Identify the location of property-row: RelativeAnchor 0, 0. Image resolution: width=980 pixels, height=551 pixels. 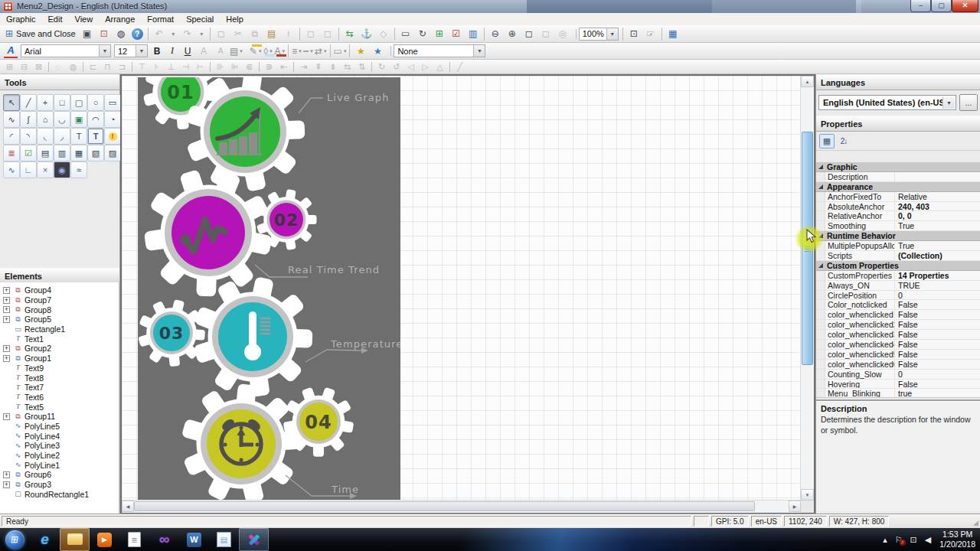
(898, 216).